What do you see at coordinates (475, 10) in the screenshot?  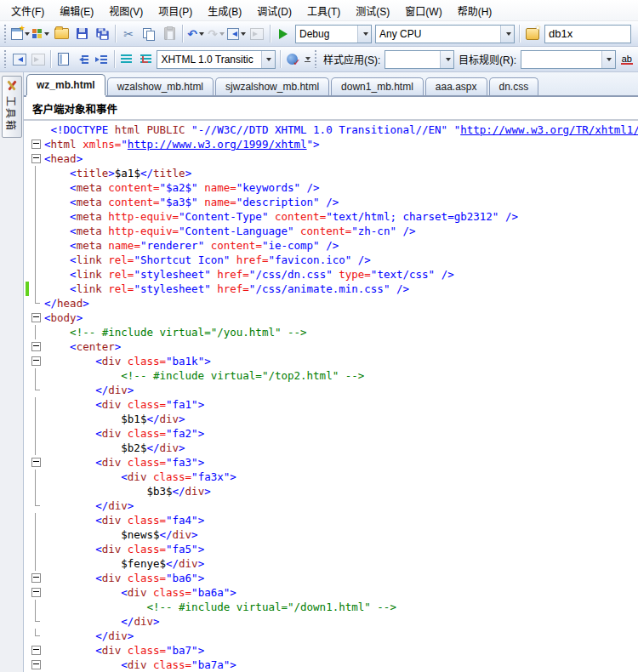 I see `menu-item: 帮助(H)` at bounding box center [475, 10].